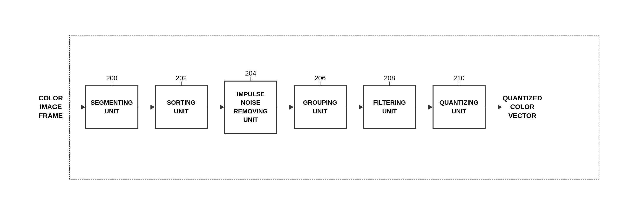  I want to click on input-text-line1: COLOR, so click(51, 98).